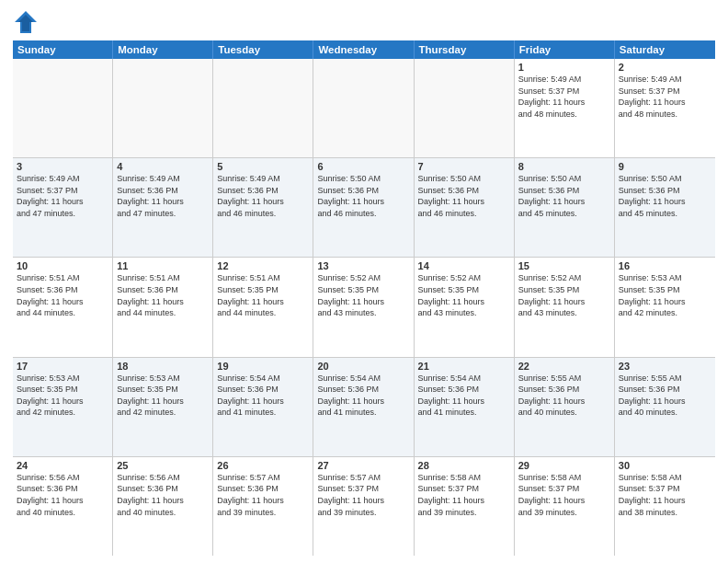 This screenshot has height=563, width=728. I want to click on day-number: 3, so click(63, 167).